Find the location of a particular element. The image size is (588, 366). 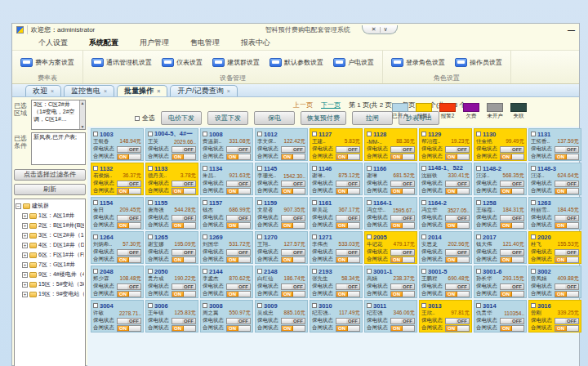

refresh-button: 刷新 is located at coordinates (50, 190).